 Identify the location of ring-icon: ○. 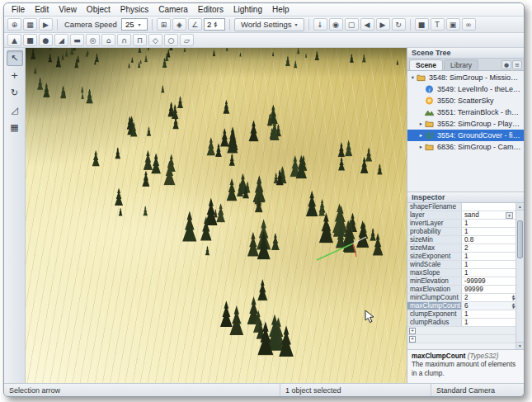
(172, 40).